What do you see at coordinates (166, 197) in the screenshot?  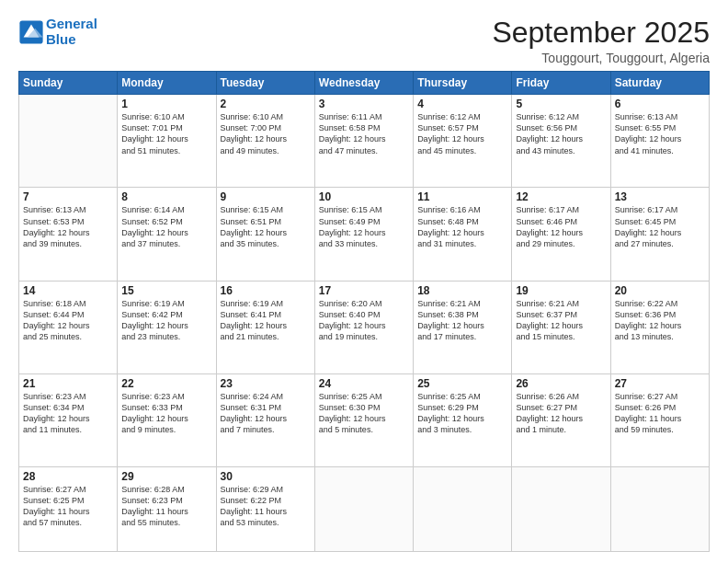 I see `day-number: 8` at bounding box center [166, 197].